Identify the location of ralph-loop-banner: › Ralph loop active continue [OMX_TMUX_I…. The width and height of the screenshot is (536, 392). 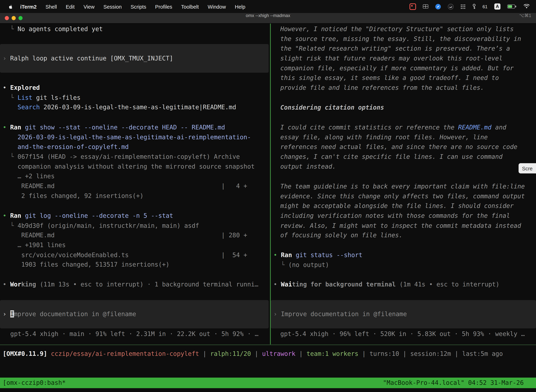
(134, 58).